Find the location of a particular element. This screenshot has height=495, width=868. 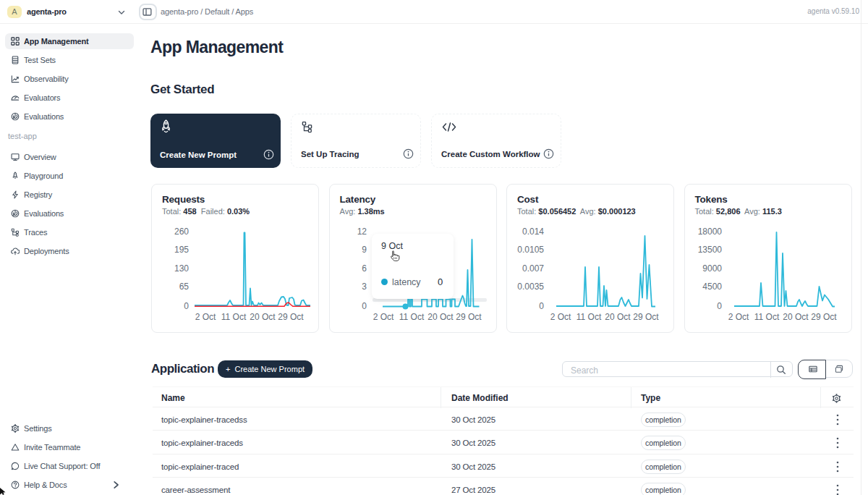

svg-text: 9000 is located at coordinates (712, 268).